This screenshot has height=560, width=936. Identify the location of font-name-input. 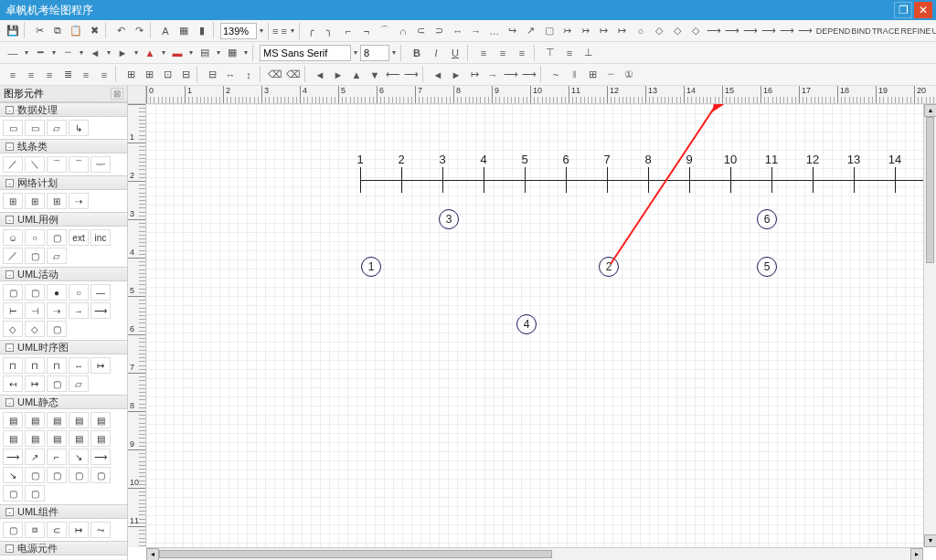
(305, 53).